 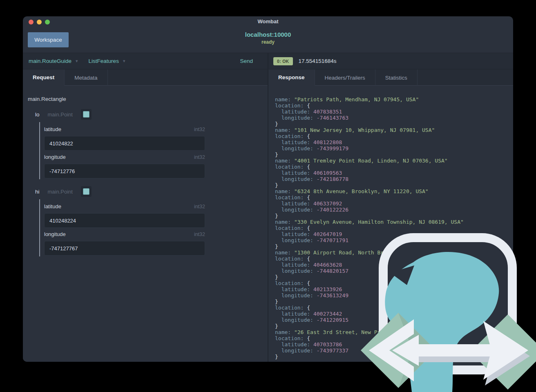 I want to click on window-title: Wombat, so click(x=268, y=21).